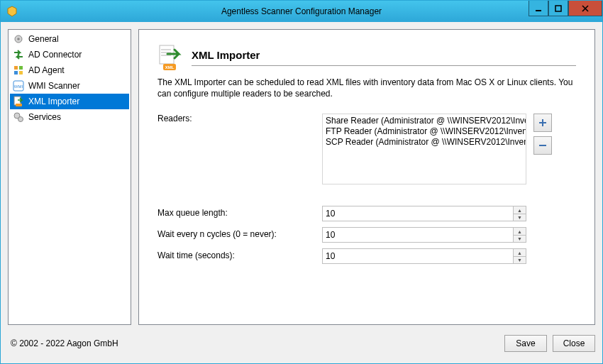 This screenshot has height=364, width=603. Describe the element at coordinates (538, 9) in the screenshot. I see `minimize-icon` at that location.